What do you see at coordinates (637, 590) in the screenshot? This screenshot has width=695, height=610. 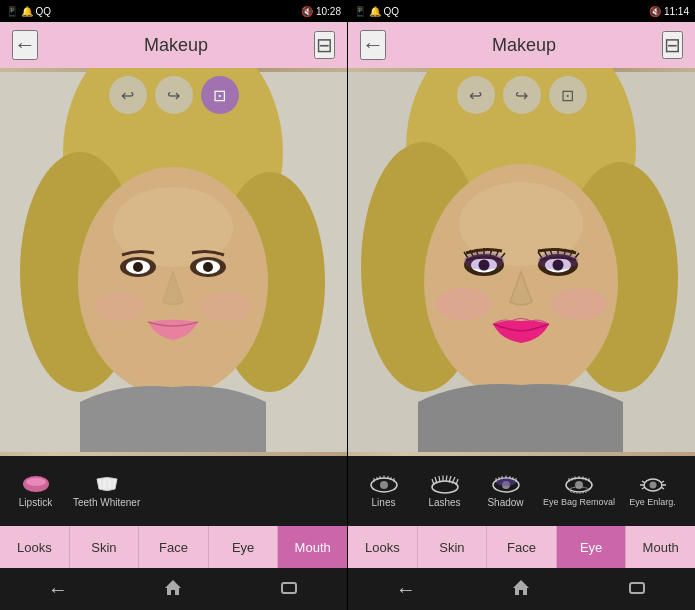 I see `right-recent-button` at bounding box center [637, 590].